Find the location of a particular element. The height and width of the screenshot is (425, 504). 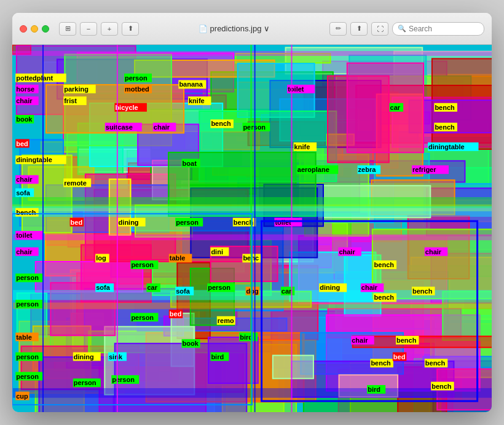

search-box: 🔍 is located at coordinates (438, 29).